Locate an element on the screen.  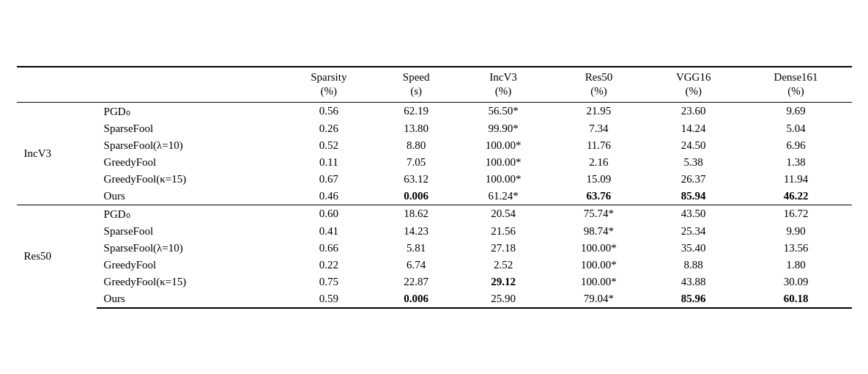
vgg16-cell: 5.38 is located at coordinates (694, 163).